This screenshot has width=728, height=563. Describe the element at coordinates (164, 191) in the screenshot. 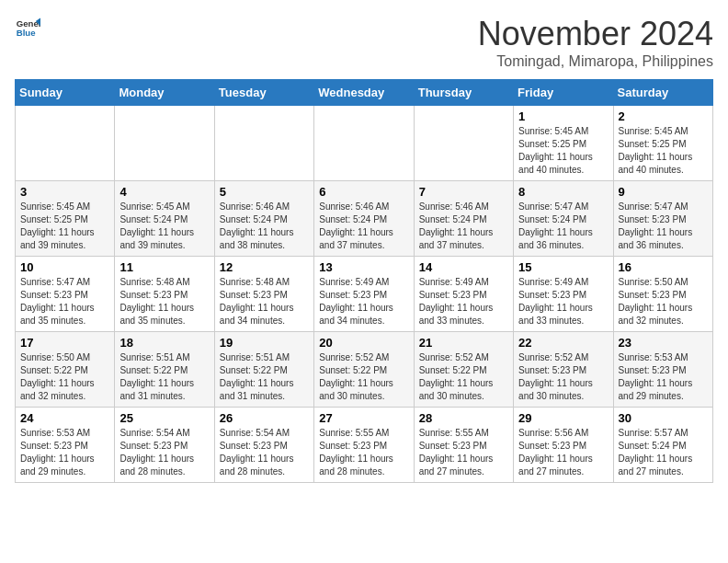

I see `day-number: 4` at that location.